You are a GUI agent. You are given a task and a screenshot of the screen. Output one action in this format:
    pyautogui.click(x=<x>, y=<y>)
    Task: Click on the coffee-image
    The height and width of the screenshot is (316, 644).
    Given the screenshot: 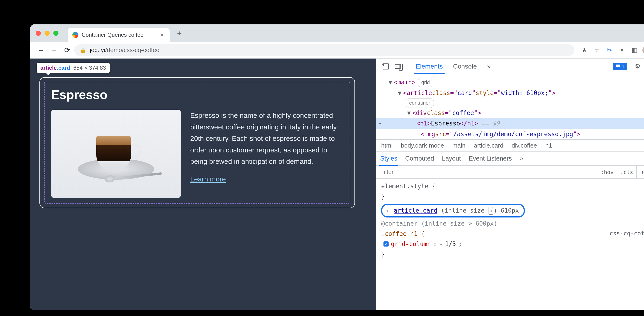 What is the action you would take?
    pyautogui.click(x=116, y=154)
    